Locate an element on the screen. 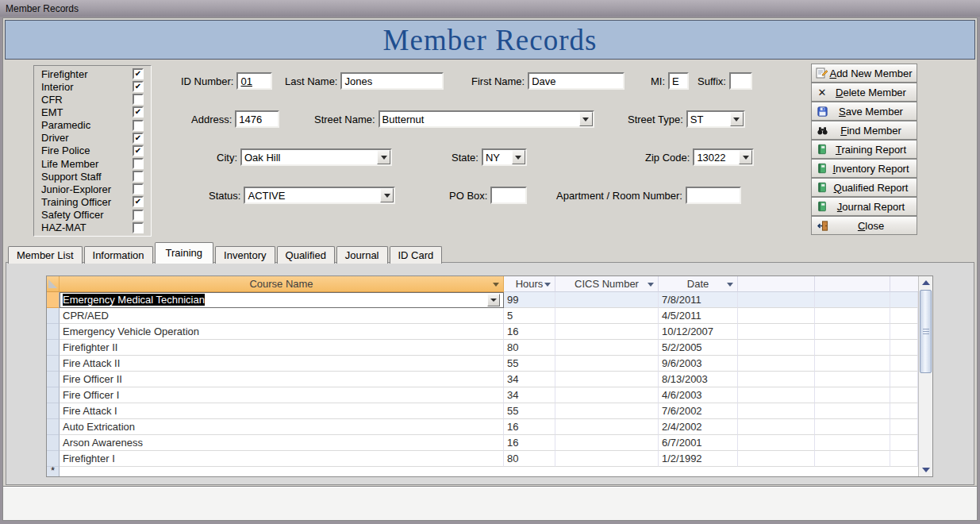 Image resolution: width=980 pixels, height=524 pixels. tab: Information is located at coordinates (119, 255).